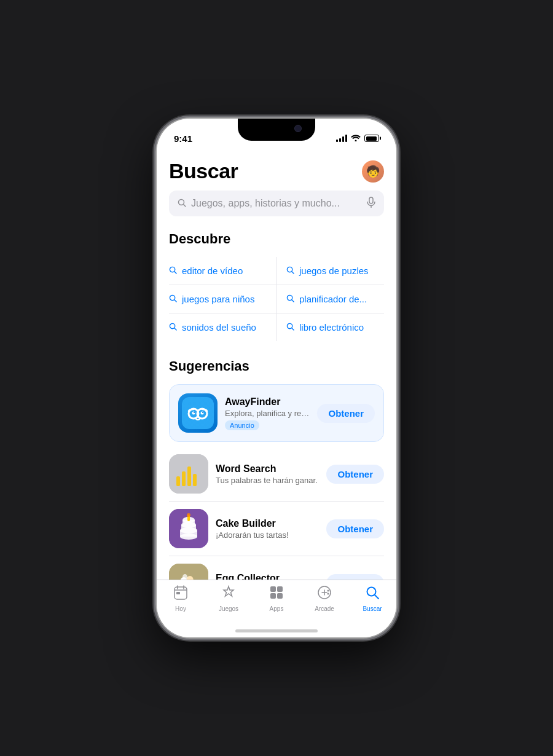 The width and height of the screenshot is (553, 756). What do you see at coordinates (267, 577) in the screenshot?
I see `app-name: Egg Collector` at bounding box center [267, 577].